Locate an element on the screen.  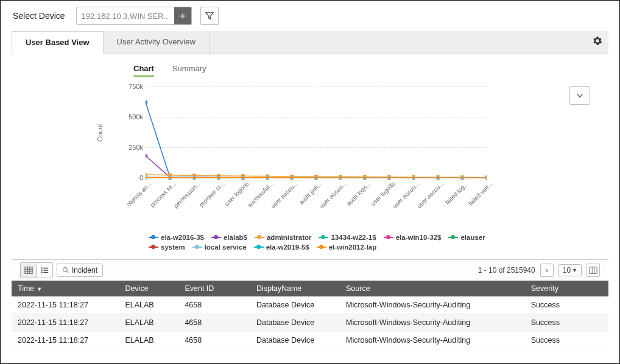
legend-item: elalab$ is located at coordinates (229, 237).